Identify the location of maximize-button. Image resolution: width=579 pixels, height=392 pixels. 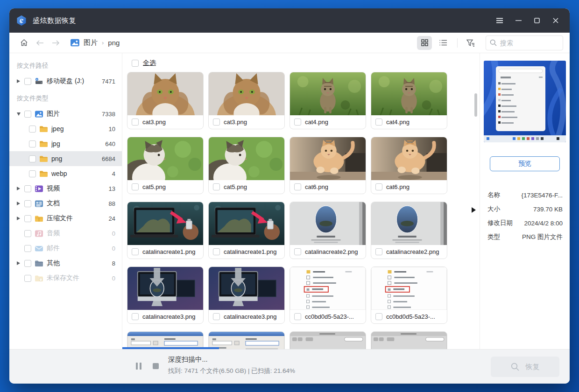
(537, 21).